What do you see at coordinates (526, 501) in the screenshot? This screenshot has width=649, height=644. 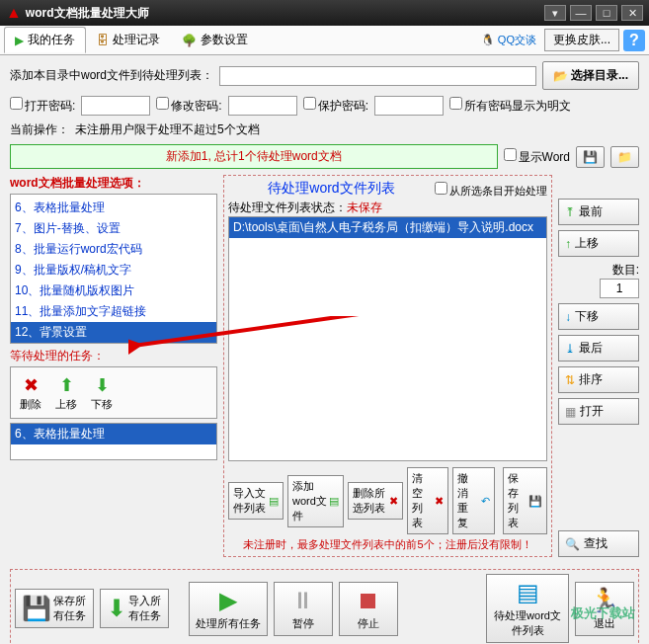 I see `save-list-button: 保存列表💾` at bounding box center [526, 501].